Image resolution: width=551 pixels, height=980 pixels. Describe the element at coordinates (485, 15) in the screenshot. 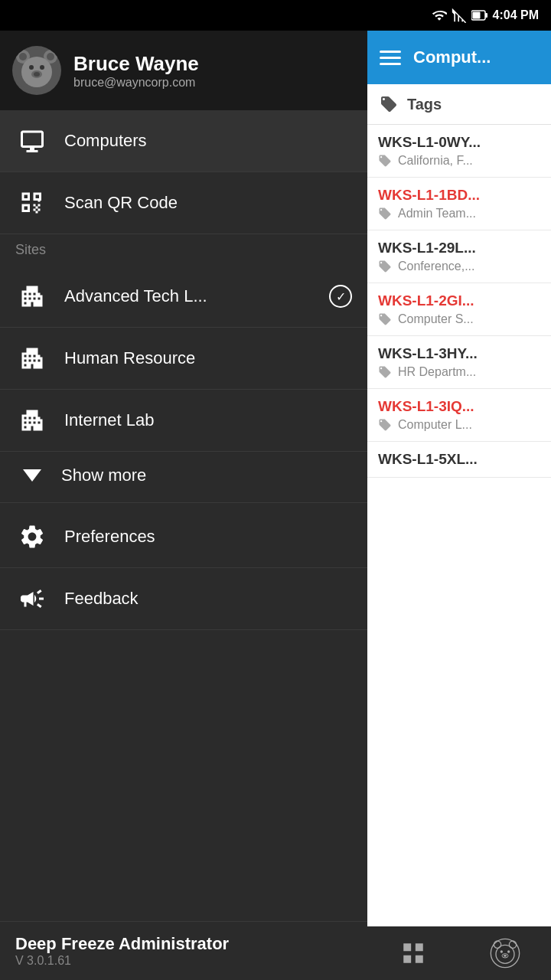

I see `status-icons: 4:04 PM` at that location.